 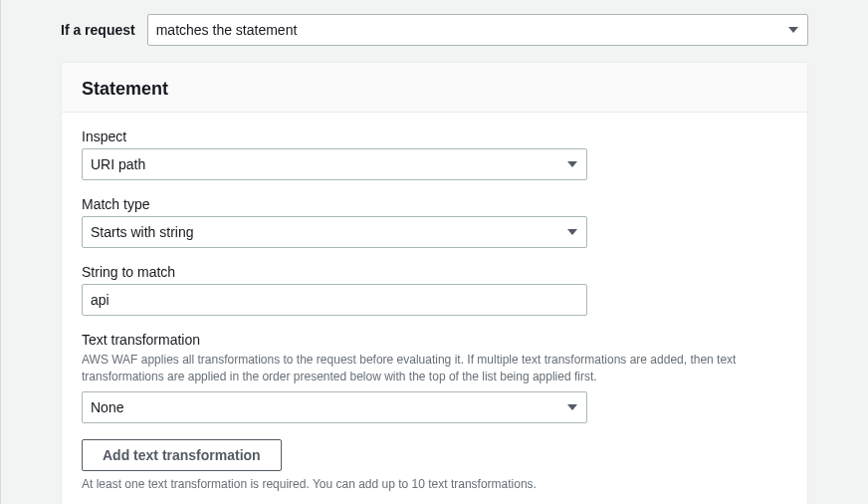 I want to click on inspect-select-wrap: URI path, so click(x=334, y=164).